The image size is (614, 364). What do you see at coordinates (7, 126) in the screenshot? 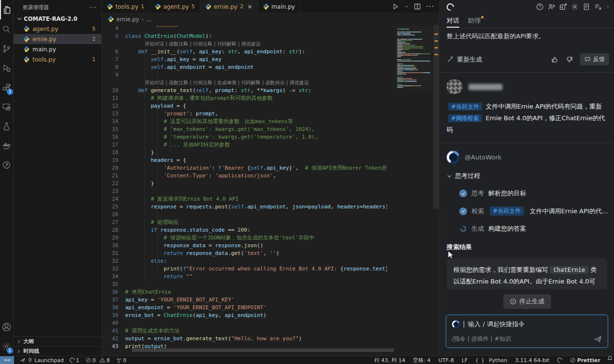
I see `test-flask-icon` at bounding box center [7, 126].